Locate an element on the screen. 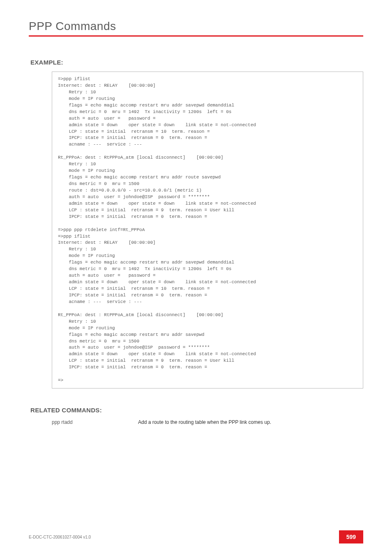 Image resolution: width=392 pixels, height=555 pixels. related-command-name: ppp rtadd is located at coordinates (95, 422).